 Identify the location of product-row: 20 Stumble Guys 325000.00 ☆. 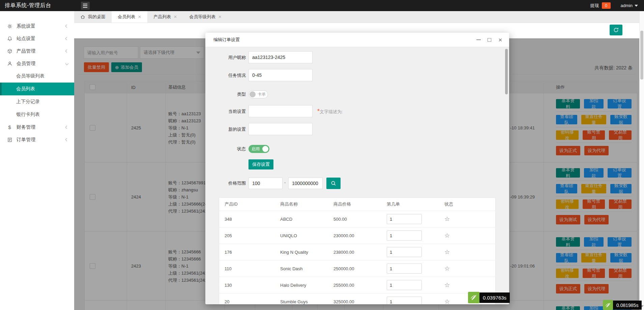
(357, 299).